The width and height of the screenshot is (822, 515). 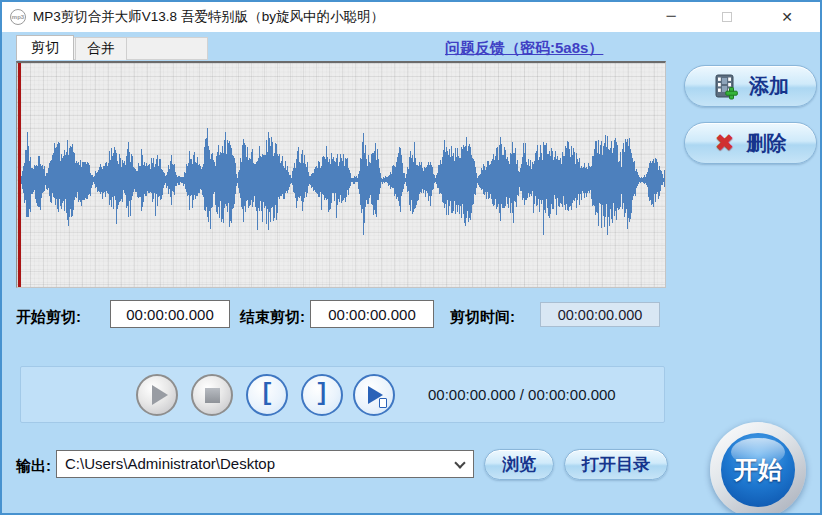 What do you see at coordinates (769, 86) in the screenshot?
I see `add-button-label: 添加` at bounding box center [769, 86].